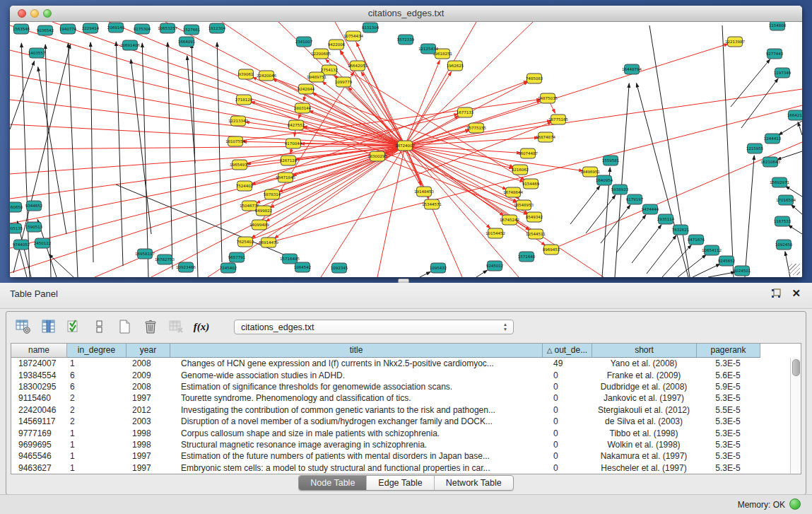  What do you see at coordinates (333, 483) in the screenshot?
I see `tab-node-table: Node Table` at bounding box center [333, 483].